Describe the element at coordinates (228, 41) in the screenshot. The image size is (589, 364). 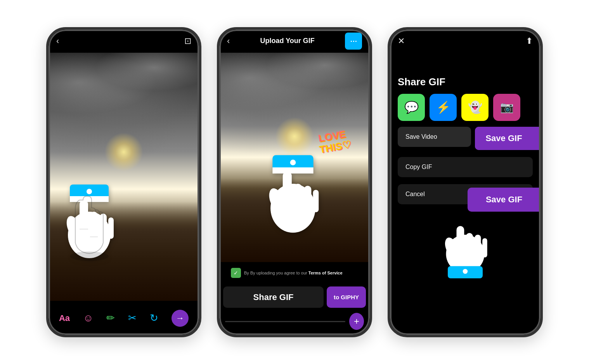
I see `back-icon-2: ‹` at that location.